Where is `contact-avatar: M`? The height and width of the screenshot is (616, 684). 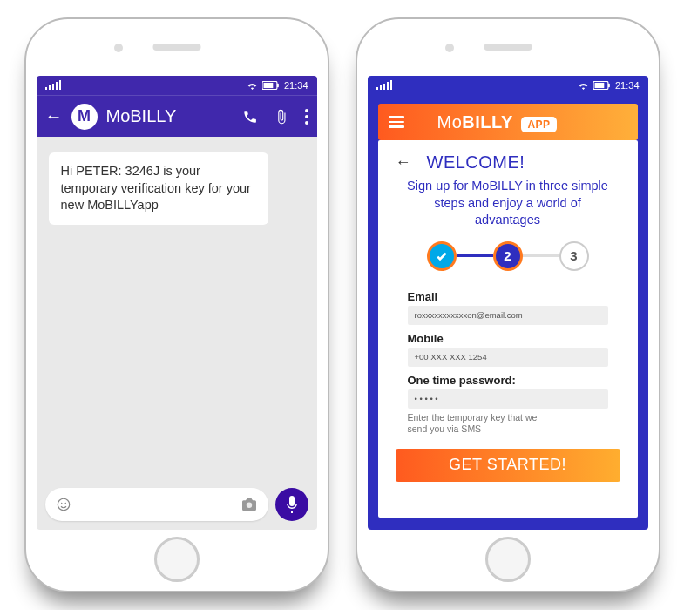
contact-avatar: M is located at coordinates (85, 117).